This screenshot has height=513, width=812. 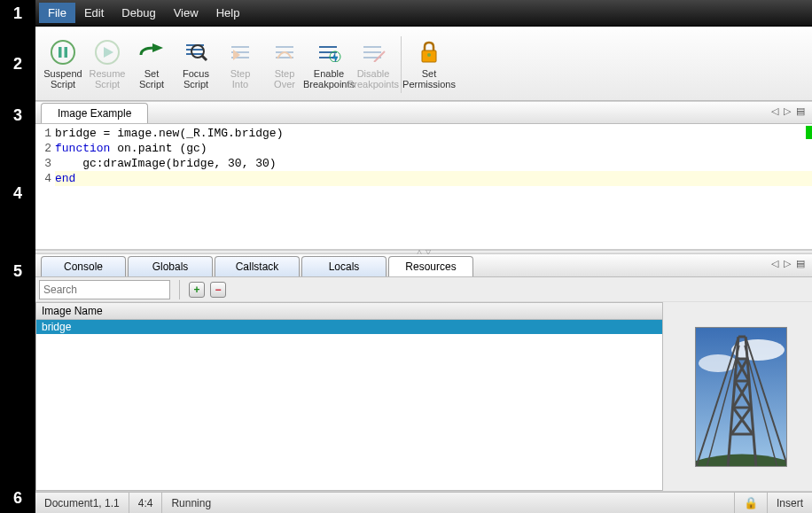 What do you see at coordinates (789, 503) in the screenshot?
I see `status-mode: Insert` at bounding box center [789, 503].